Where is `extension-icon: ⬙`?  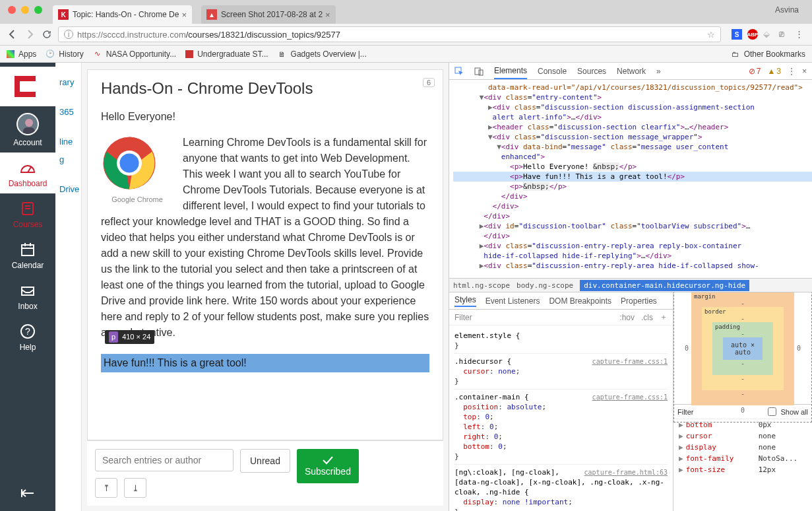
extension-icon: ⬙ is located at coordinates (768, 34).